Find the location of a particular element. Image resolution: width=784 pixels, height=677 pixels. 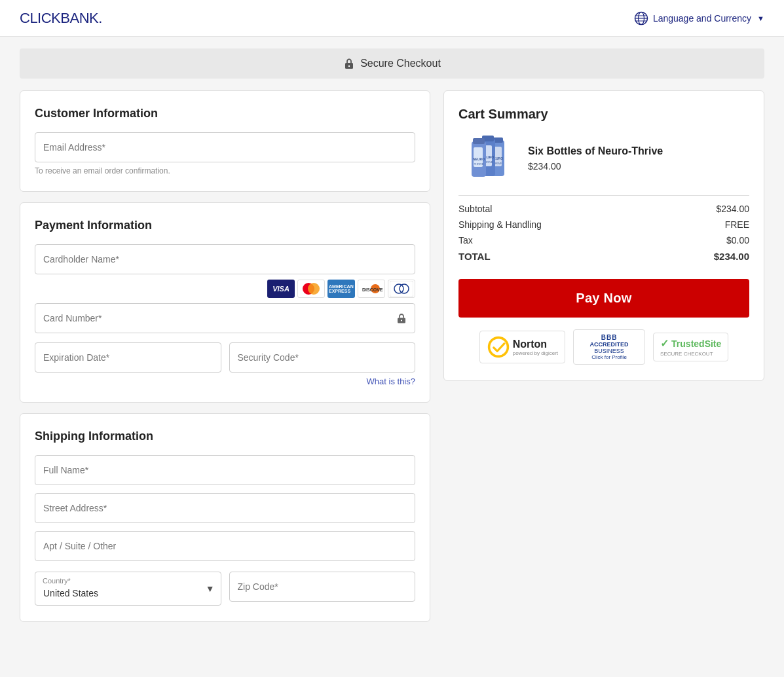

customer-info-section: Customer Information To receive an email… is located at coordinates (225, 141).